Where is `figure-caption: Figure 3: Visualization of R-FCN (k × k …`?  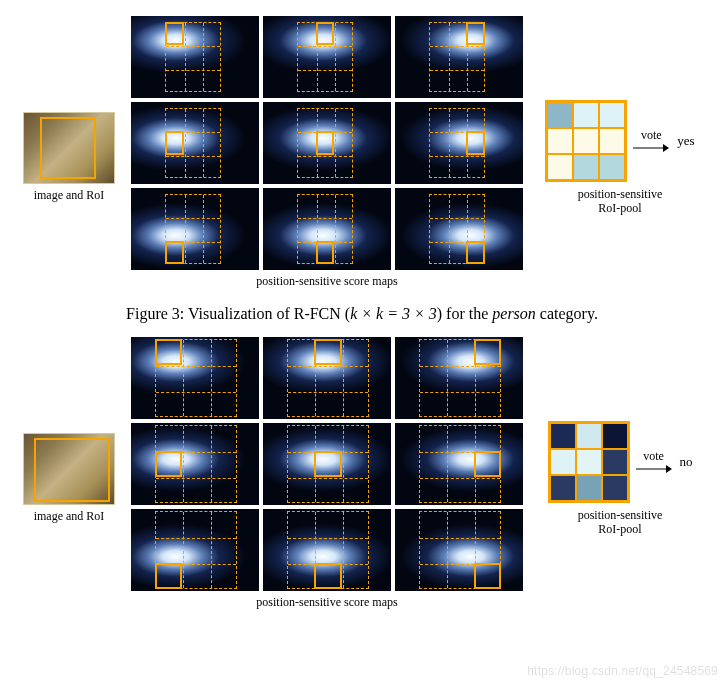 figure-caption: Figure 3: Visualization of R-FCN (k × k … is located at coordinates (362, 314).